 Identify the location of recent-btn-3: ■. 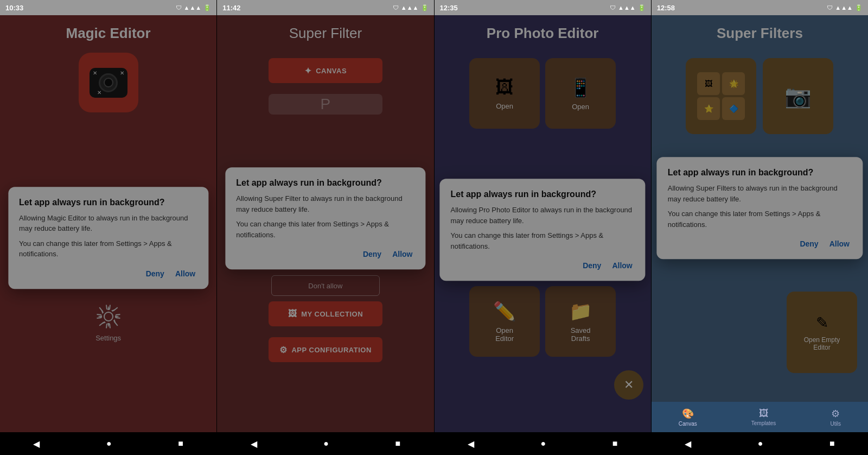
(615, 444).